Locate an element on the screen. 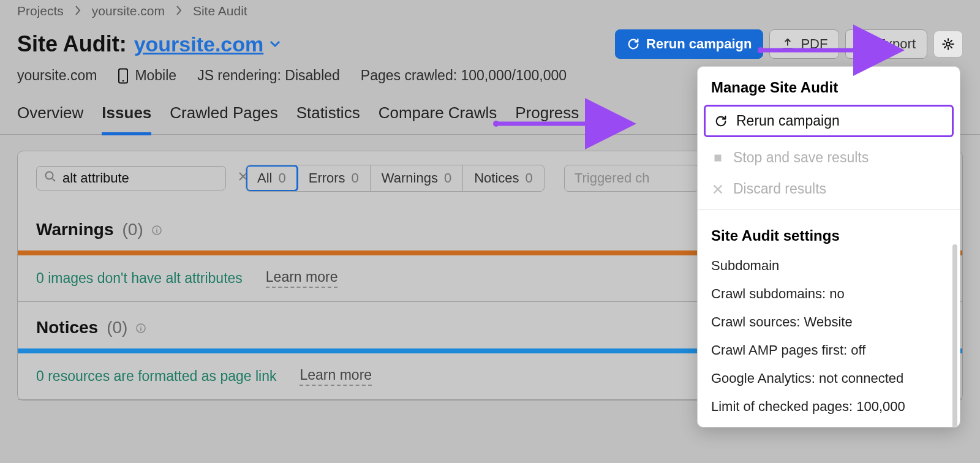 The image size is (980, 463). setting-crawl-subdomains: Crawl subdomains: no is located at coordinates (829, 294).